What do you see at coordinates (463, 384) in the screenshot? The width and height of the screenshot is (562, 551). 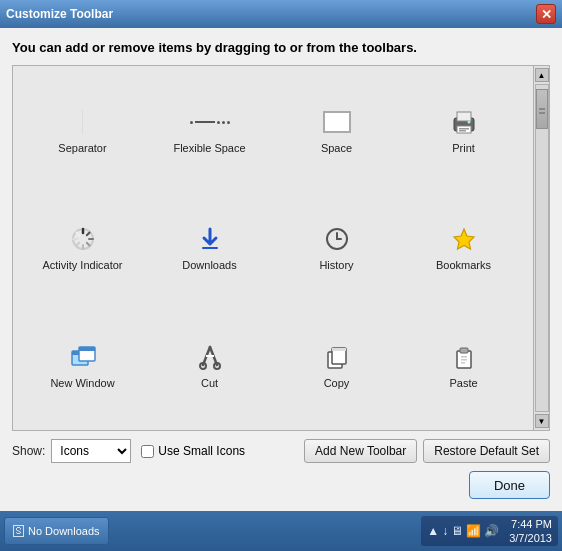 I see `paste-label: Paste` at bounding box center [463, 384].